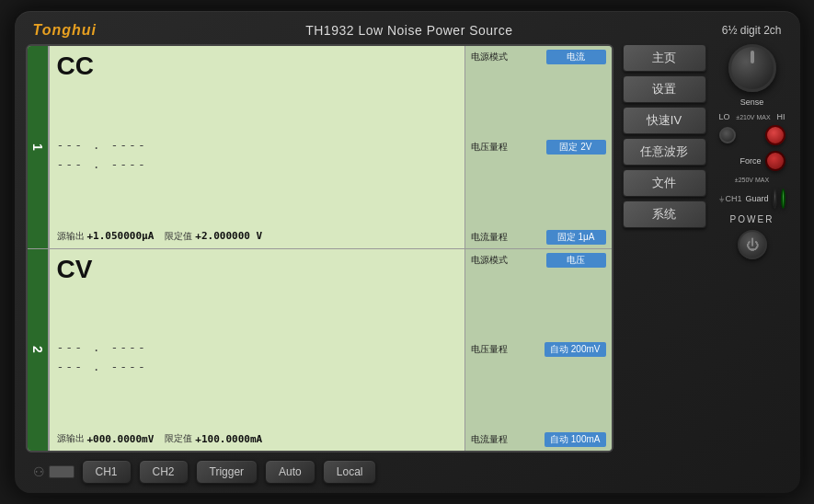 Image resolution: width=814 pixels, height=504 pixels. I want to click on ch1-label: CH1, so click(734, 199).